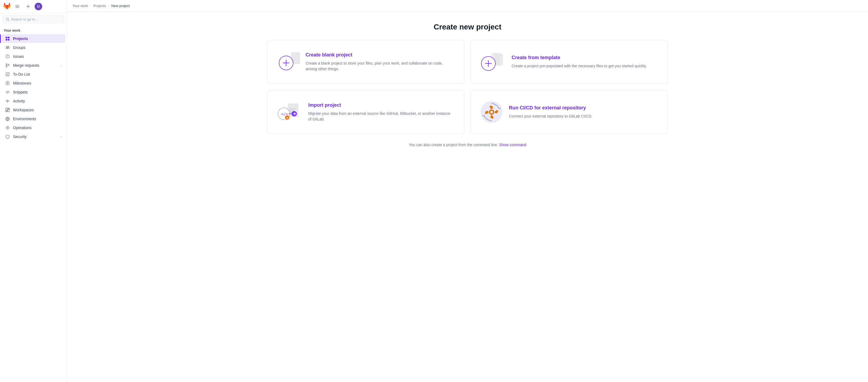 Image resolution: width=868 pixels, height=382 pixels. Describe the element at coordinates (468, 6) in the screenshot. I see `topbar: Your work / Projects / New project` at that location.